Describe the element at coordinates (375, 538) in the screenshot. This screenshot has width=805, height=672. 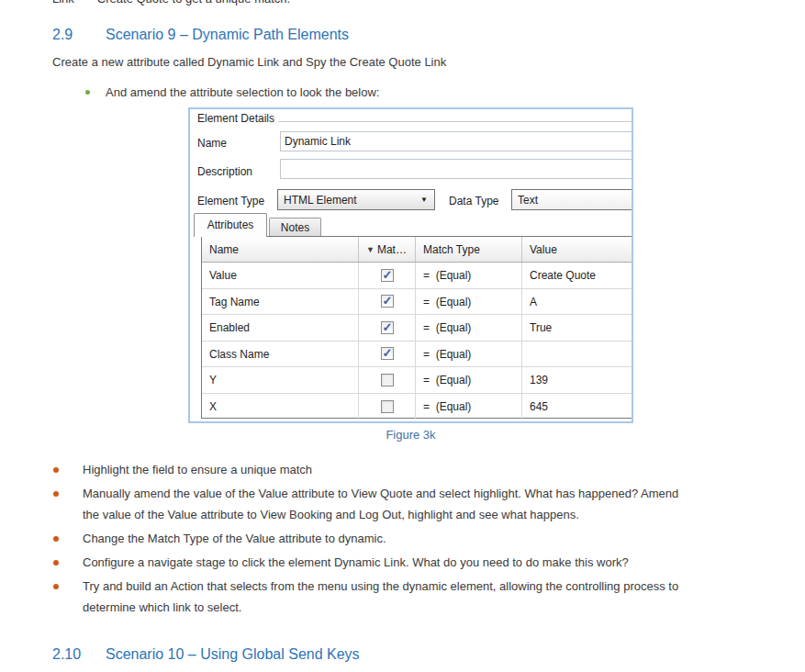
I see `list-item: Change the Match Type of the Value attri…` at that location.